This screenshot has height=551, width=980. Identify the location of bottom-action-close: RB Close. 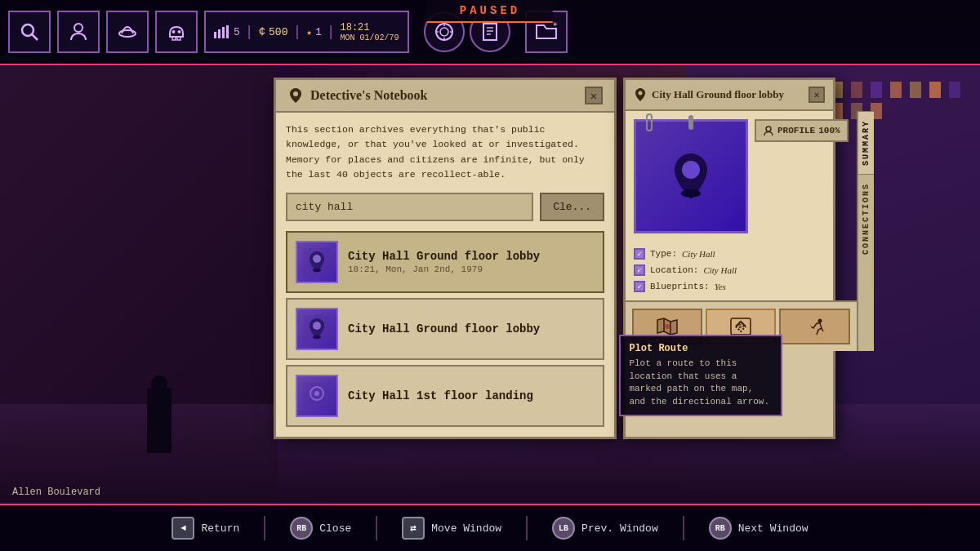
(320, 528).